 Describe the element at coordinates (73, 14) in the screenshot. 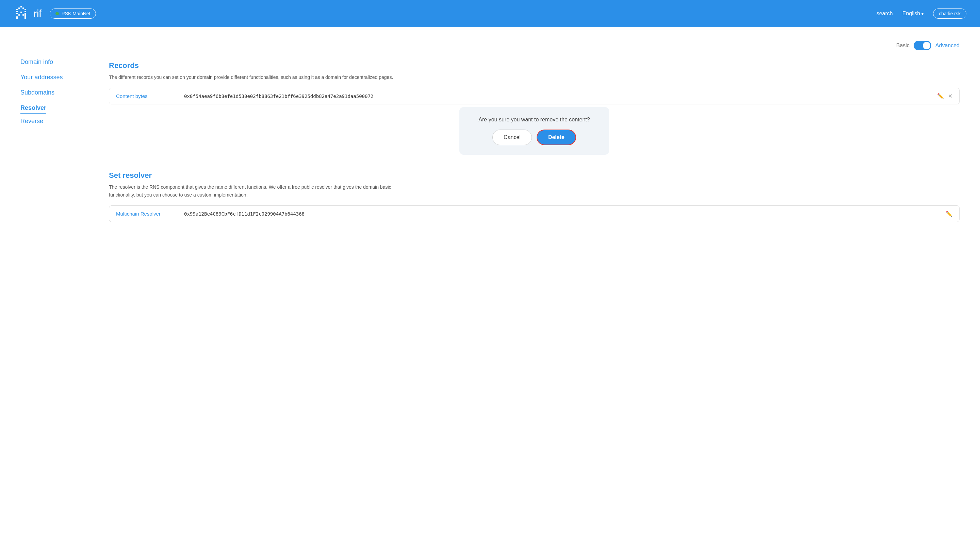

I see `network-badge: RSK MainNet` at that location.